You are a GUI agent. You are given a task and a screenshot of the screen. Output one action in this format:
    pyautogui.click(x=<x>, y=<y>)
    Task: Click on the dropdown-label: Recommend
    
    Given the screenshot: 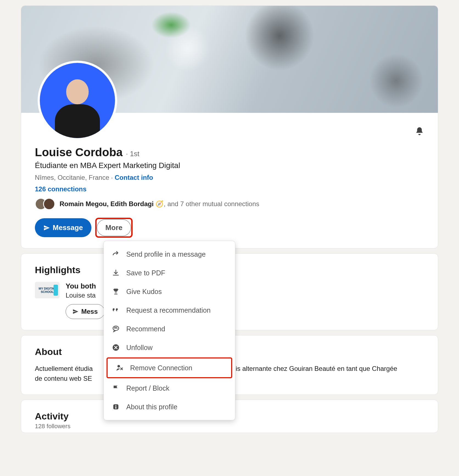 What is the action you would take?
    pyautogui.click(x=146, y=329)
    